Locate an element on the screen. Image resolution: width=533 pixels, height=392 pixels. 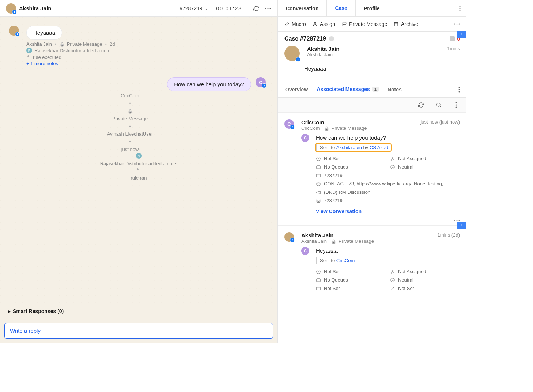
message-text: Heyaaaa is located at coordinates (388, 251).